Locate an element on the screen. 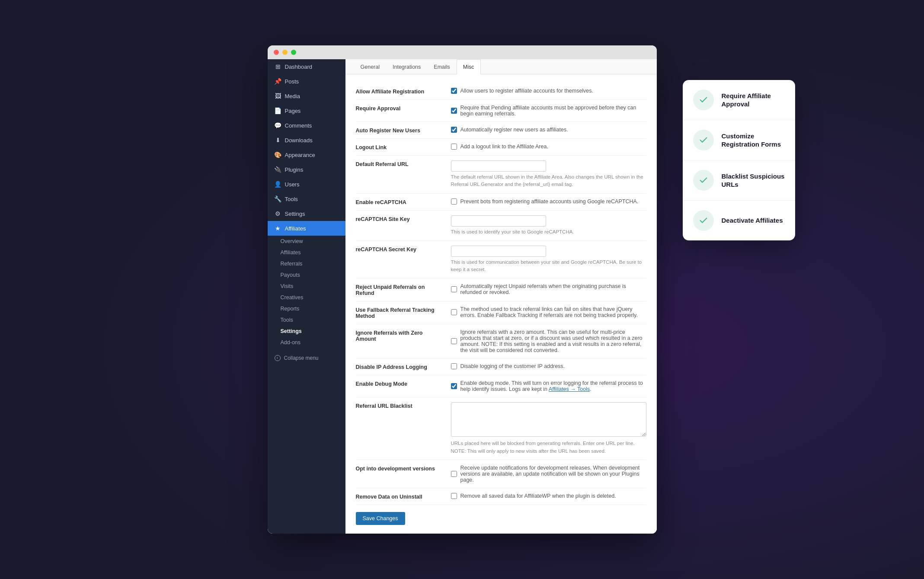  checkbox-disable-ip is located at coordinates (454, 366).